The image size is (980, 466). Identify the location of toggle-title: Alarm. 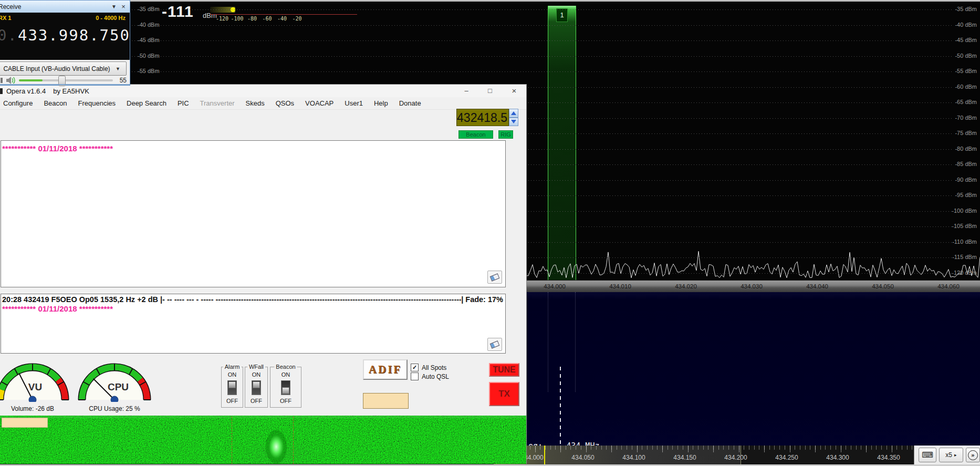
(232, 367).